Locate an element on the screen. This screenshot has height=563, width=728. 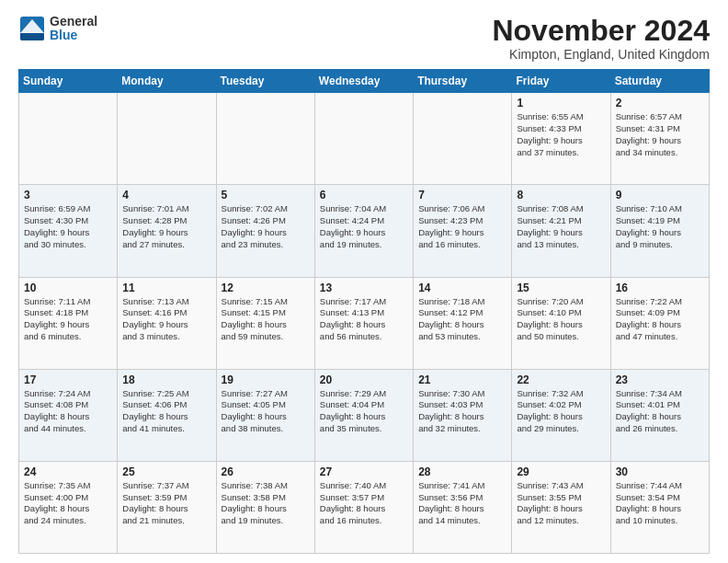
day-number: 8 is located at coordinates (561, 195).